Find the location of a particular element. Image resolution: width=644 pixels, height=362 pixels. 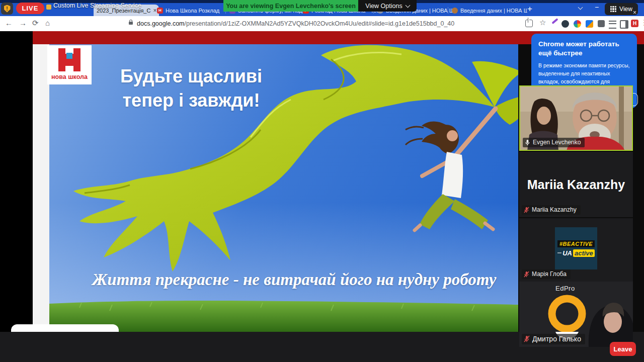

participant-name: Mariia Kazanzhy is located at coordinates (554, 210).